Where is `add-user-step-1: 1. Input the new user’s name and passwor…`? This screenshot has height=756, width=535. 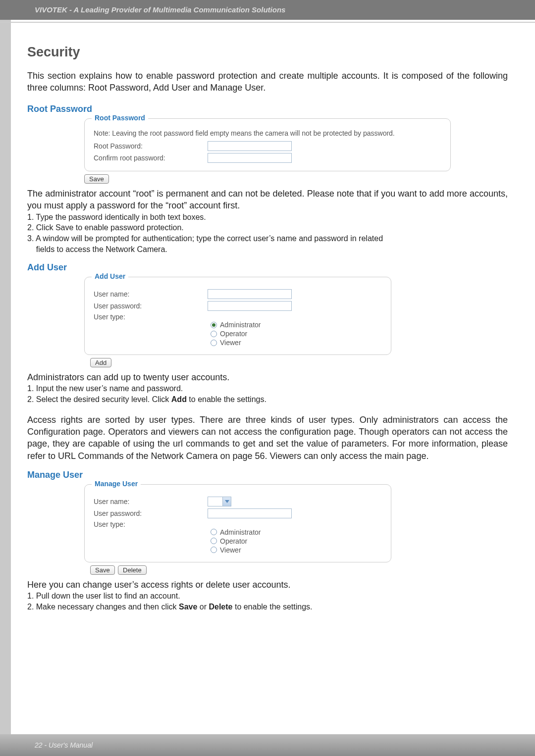
add-user-step-1: 1. Input the new user’s name and passwor… is located at coordinates (268, 389).